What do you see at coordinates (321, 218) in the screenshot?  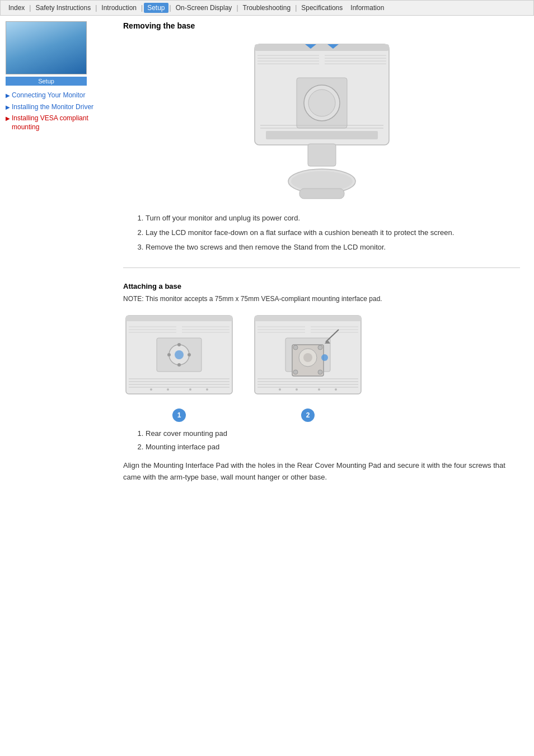 I see `remove-step-1: Turn off your monitor and unplug its pow…` at bounding box center [321, 218].